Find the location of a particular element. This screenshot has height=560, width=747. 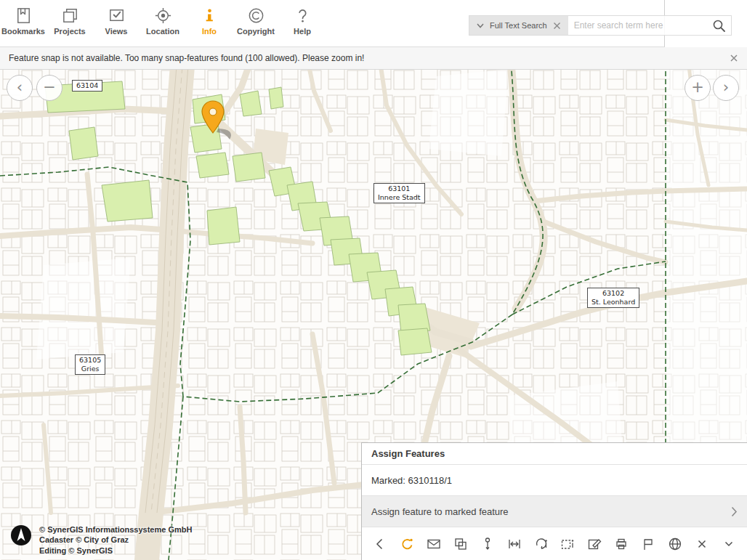

bookmarks-icon is located at coordinates (23, 16).